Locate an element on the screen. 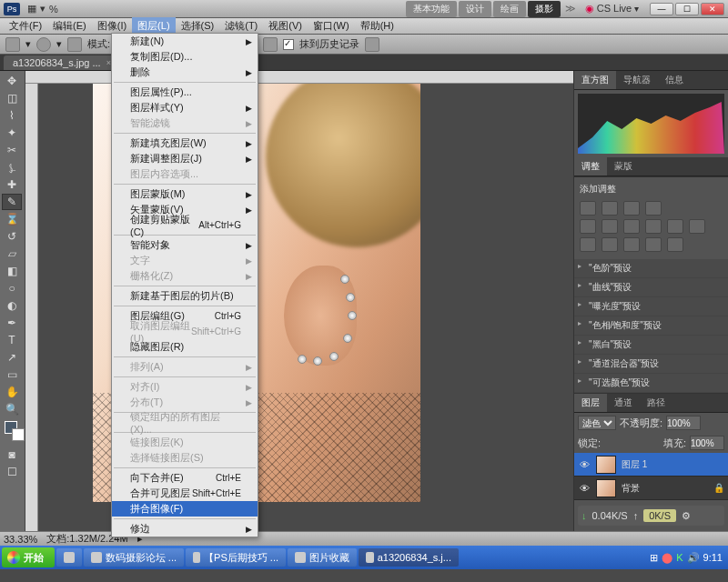 The height and width of the screenshot is (582, 728). panel-tab-paths: 路径 is located at coordinates (656, 403).